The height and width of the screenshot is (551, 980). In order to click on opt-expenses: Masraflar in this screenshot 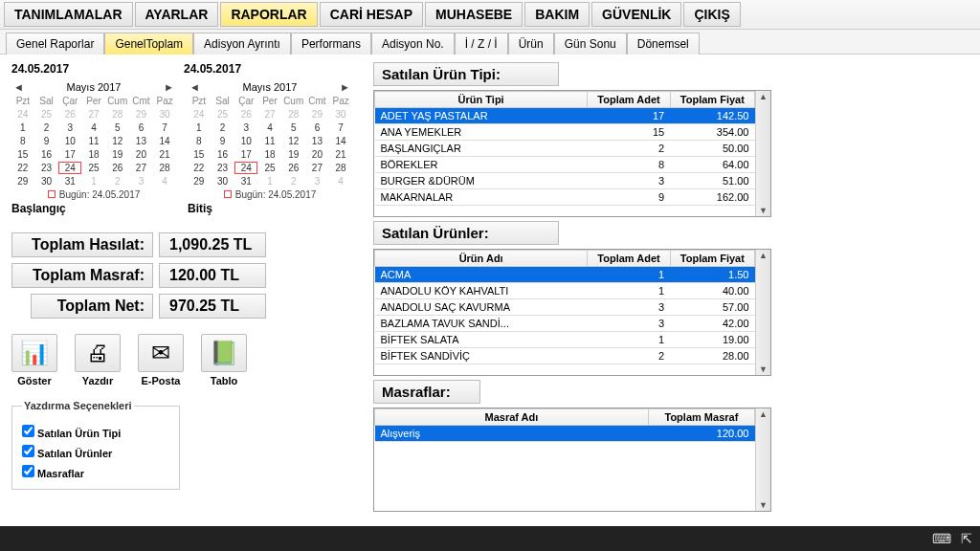, I will do `click(96, 473)`.